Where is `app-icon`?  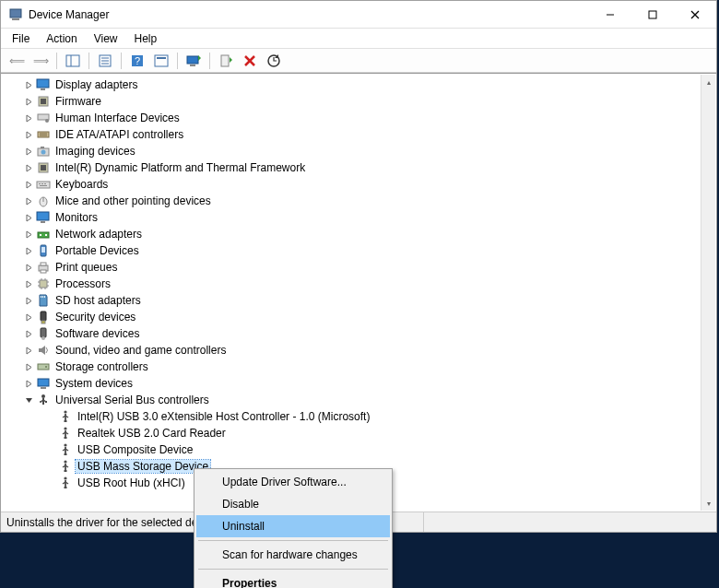
app-icon is located at coordinates (16, 15).